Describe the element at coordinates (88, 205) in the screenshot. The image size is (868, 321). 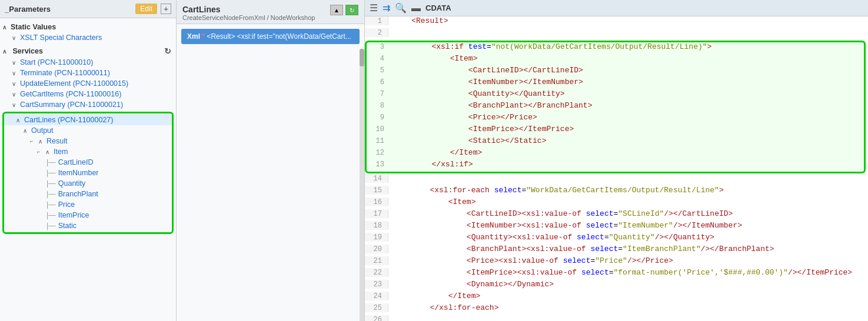
I see `price-tree-item: |— Price` at that location.